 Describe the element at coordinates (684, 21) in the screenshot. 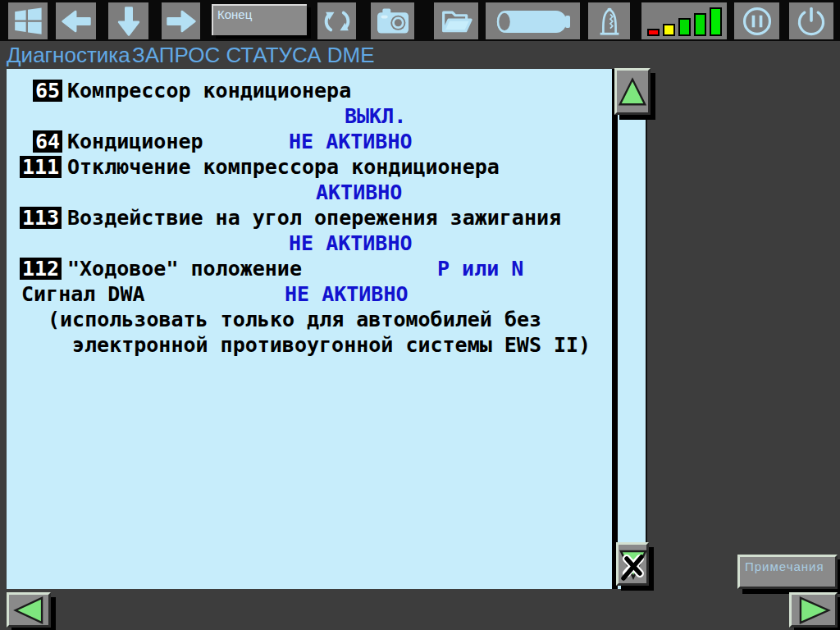

I see `signal-quality-button` at that location.